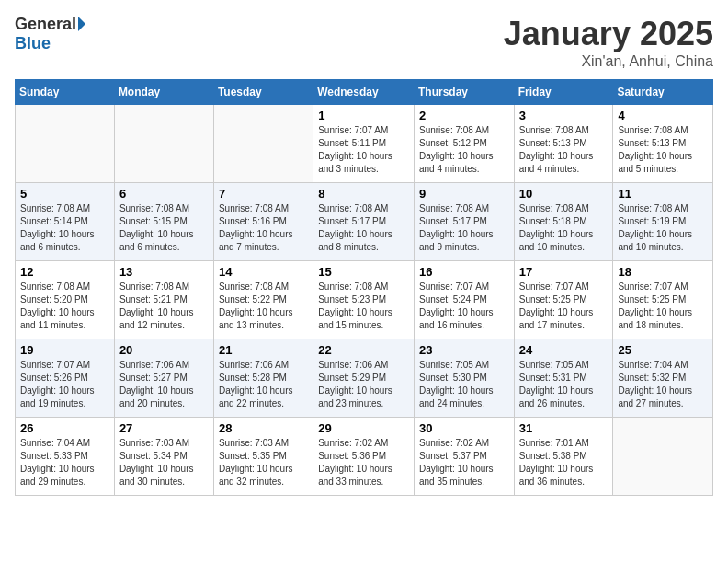 The height and width of the screenshot is (563, 728). What do you see at coordinates (164, 379) in the screenshot?
I see `calendar-cell: 20Sunrise: 7:06 AMSunset: 5:27 PMDayligh…` at bounding box center [164, 379].